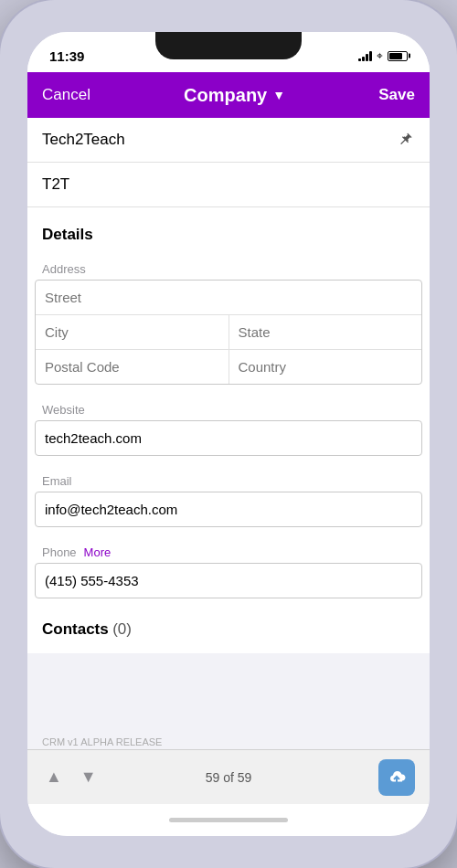  What do you see at coordinates (54, 777) in the screenshot?
I see `prev-button: ▲` at bounding box center [54, 777].